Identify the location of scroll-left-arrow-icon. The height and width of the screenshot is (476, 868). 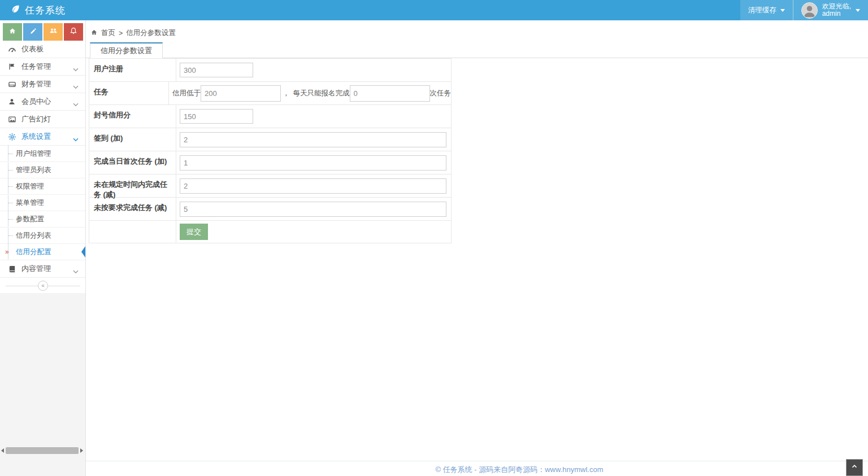
(2, 451).